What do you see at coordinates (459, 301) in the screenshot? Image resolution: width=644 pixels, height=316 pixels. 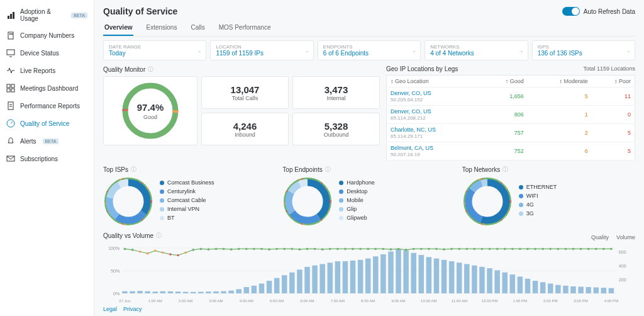 I see `svg-text: 11:00 AM` at bounding box center [459, 301].